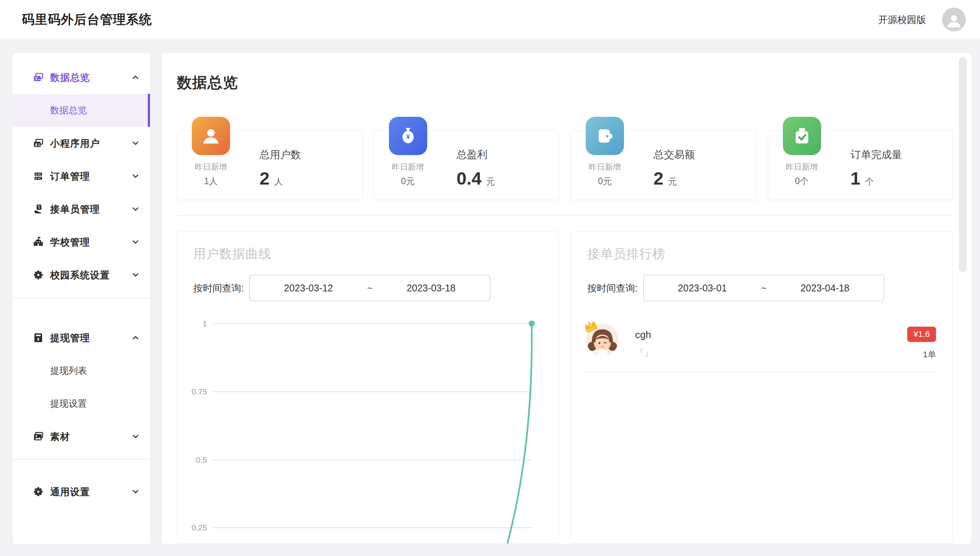 This screenshot has width=980, height=556. Describe the element at coordinates (963, 165) in the screenshot. I see `scrollbar-thumb` at that location.